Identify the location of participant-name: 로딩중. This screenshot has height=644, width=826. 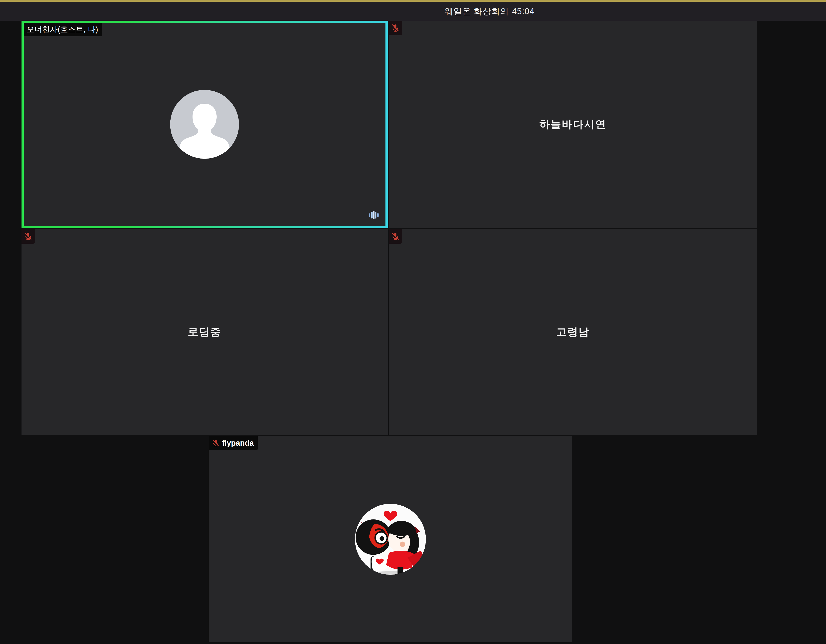
(205, 332).